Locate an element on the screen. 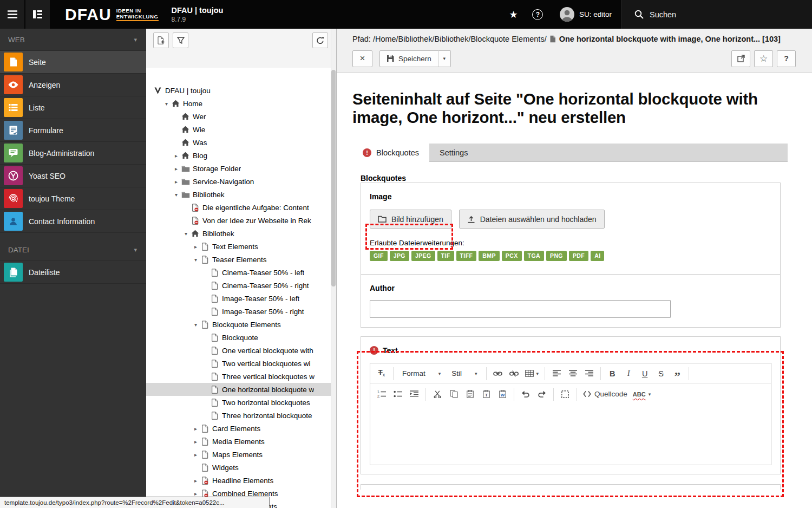 The width and height of the screenshot is (812, 508). spellcheck-button: ABC▾ is located at coordinates (642, 394).